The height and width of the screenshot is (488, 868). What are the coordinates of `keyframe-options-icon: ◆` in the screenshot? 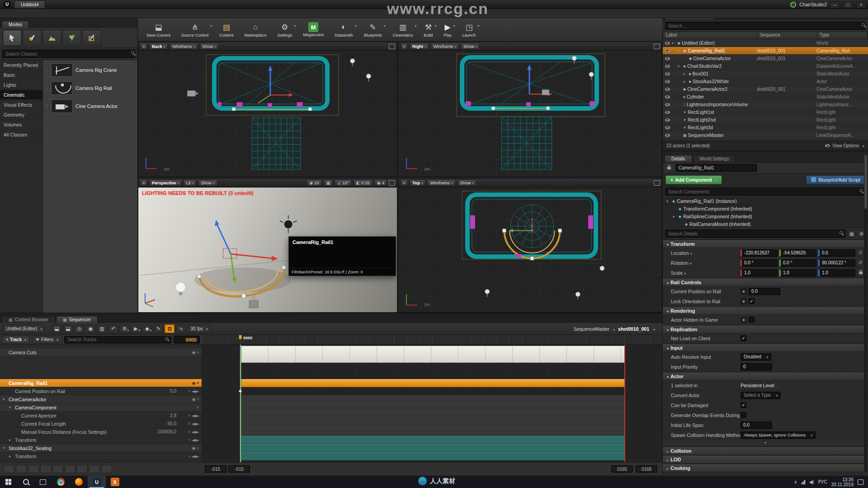 It's located at (147, 329).